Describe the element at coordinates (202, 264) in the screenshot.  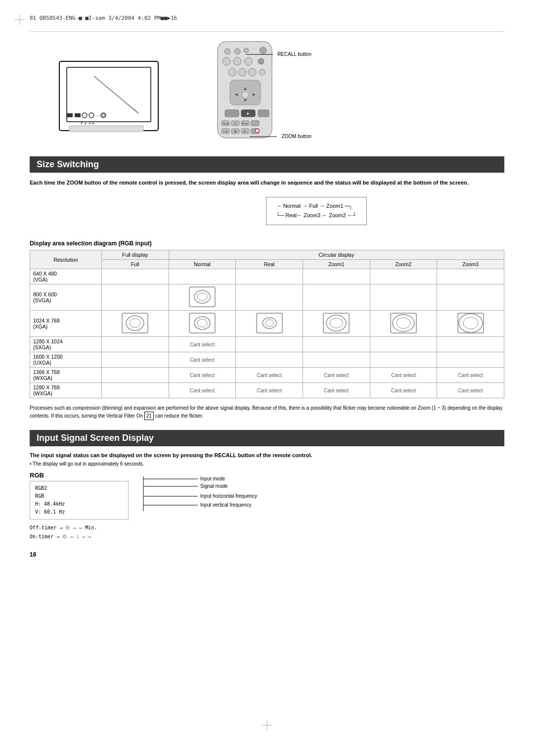
I see `th-normal: Normal` at that location.